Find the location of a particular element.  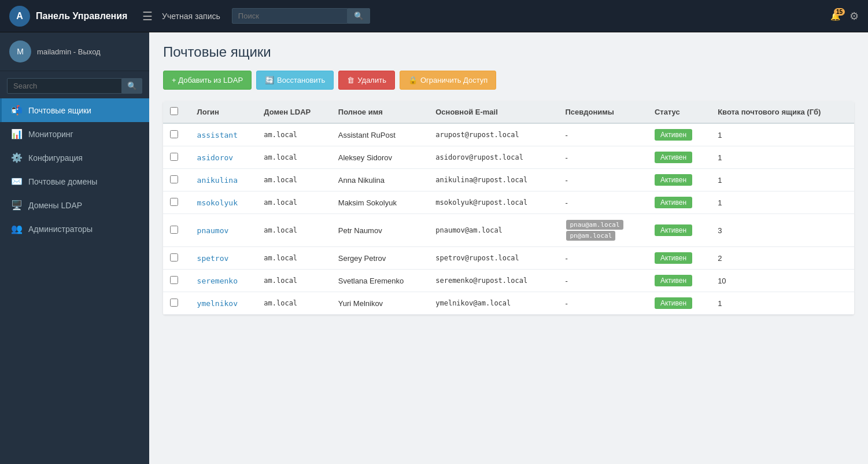

email-cell: seremenko@rupost.local is located at coordinates (493, 281).